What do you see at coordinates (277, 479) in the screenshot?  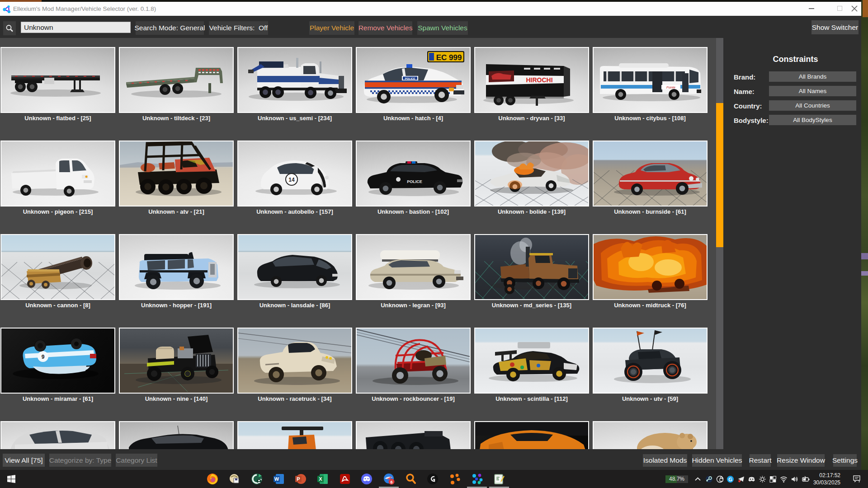 I see `svg-text: W` at bounding box center [277, 479].